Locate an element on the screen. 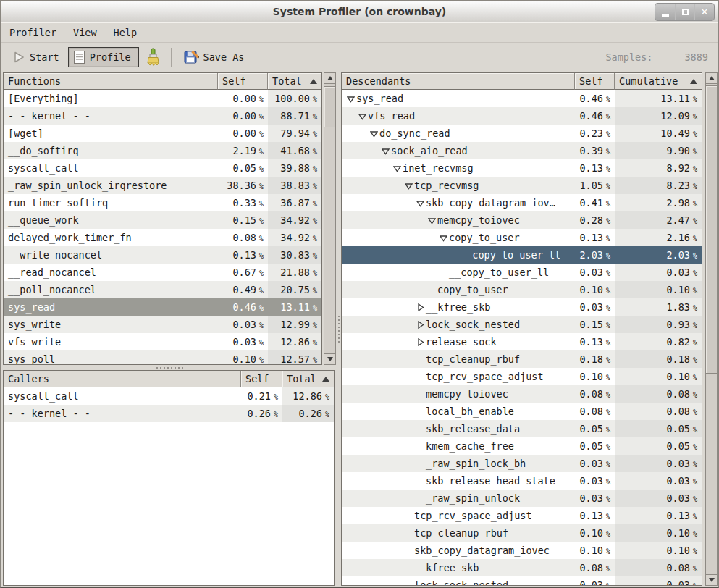 The width and height of the screenshot is (719, 588). tree-row: memcpy_toiovec0.28%2.47% is located at coordinates (521, 220).